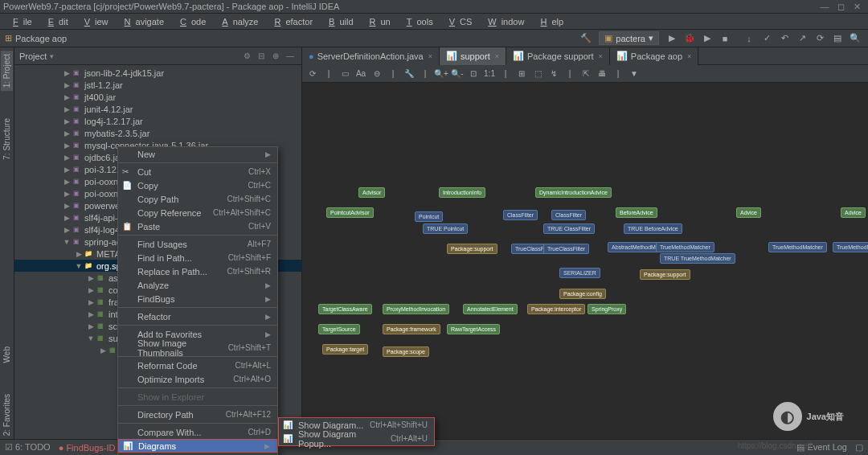 This screenshot has width=868, height=455. Describe the element at coordinates (87, 448) in the screenshot. I see `findbugs-tab: ● FindBugs-ID` at that location.